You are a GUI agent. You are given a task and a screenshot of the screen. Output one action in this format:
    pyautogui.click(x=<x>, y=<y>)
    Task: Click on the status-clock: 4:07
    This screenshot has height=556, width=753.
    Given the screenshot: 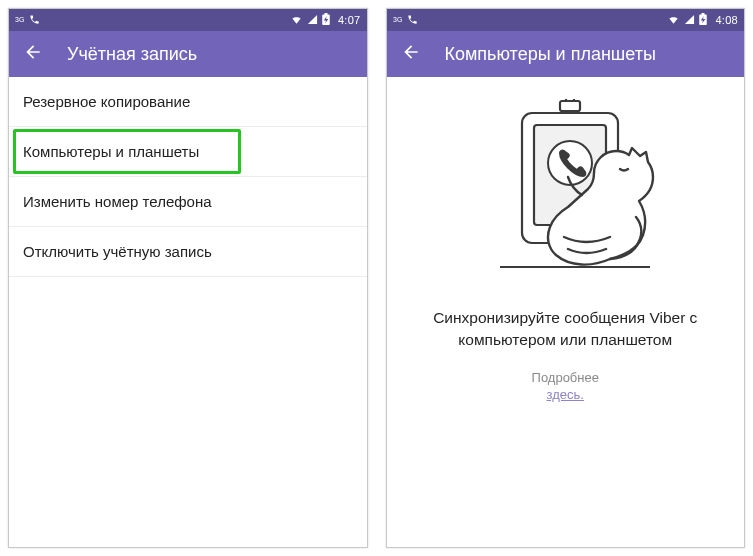 What is the action you would take?
    pyautogui.click(x=350, y=20)
    